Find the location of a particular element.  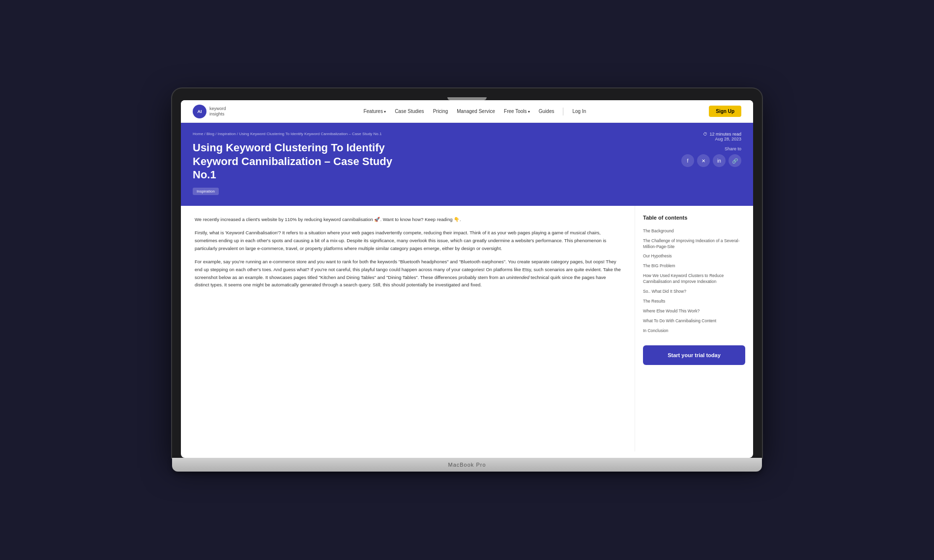

toc-item-background: The Background is located at coordinates (694, 231).